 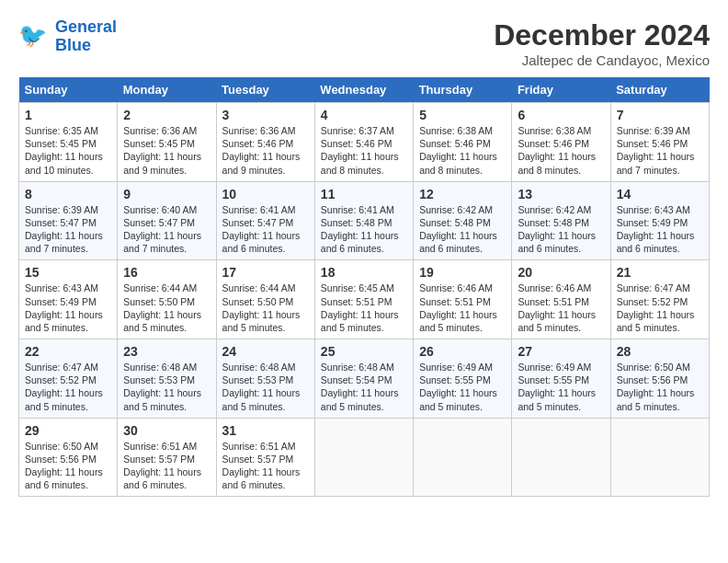 I want to click on day-cell-5: 5Sunrise: 6:38 AMSunset: 5:46 PMDaylight…, so click(x=463, y=143).